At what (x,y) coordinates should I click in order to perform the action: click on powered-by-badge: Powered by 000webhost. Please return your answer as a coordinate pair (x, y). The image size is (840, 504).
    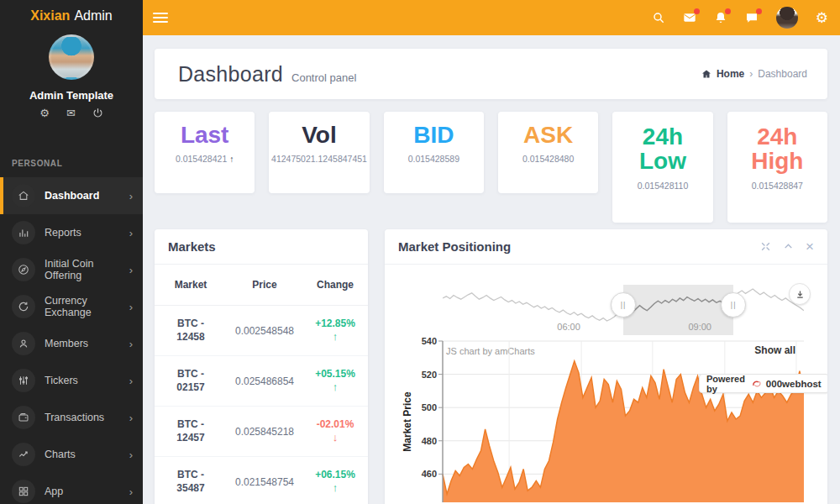
    Looking at the image, I should click on (763, 383).